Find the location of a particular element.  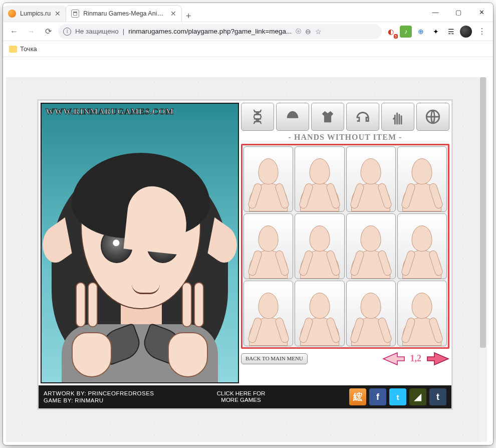

star-icon: ☆ is located at coordinates (319, 32).